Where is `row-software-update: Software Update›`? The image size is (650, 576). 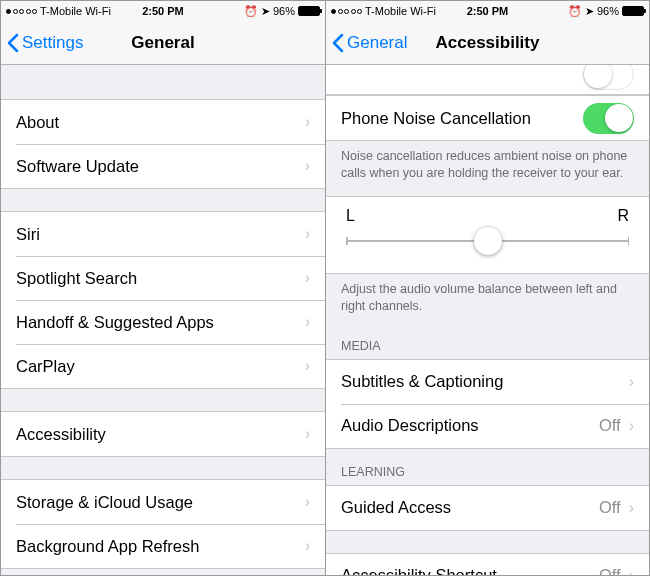 row-software-update: Software Update› is located at coordinates (163, 166).